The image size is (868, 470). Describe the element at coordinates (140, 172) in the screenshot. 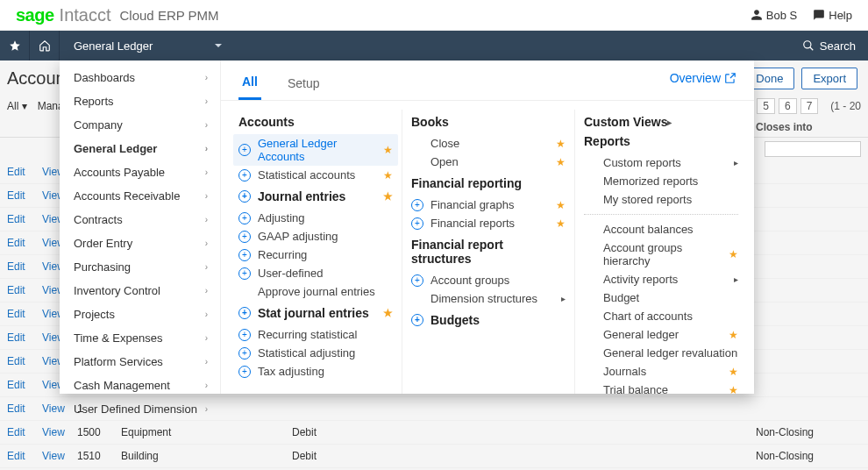

I see `sidebar-item: Accounts Payable›` at that location.